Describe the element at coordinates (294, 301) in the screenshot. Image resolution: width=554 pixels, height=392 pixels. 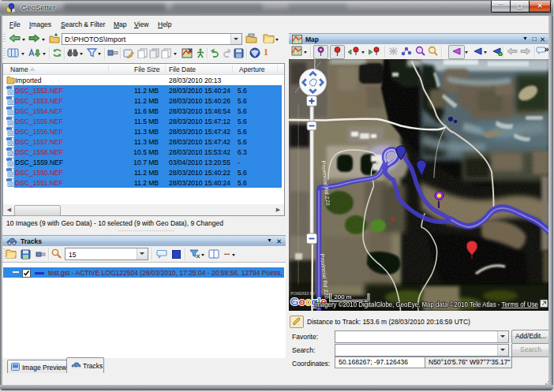
I see `svg-text: G` at that location.